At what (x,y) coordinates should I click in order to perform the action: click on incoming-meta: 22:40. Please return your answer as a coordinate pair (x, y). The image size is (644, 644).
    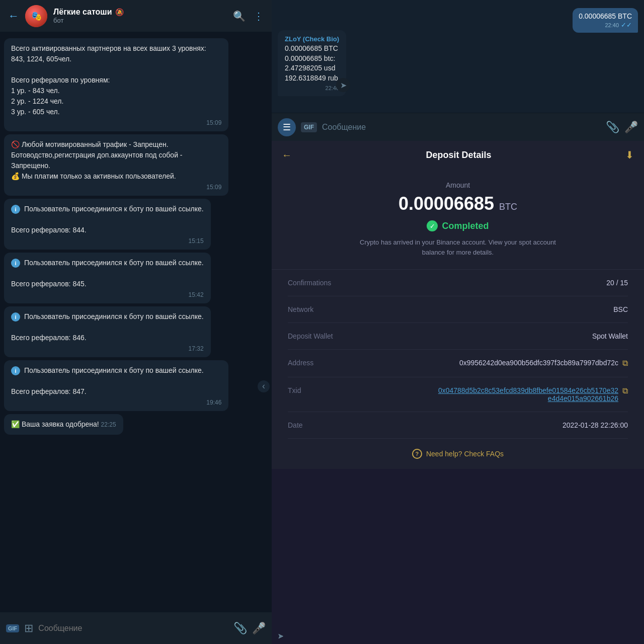
    Looking at the image, I should click on (312, 88).